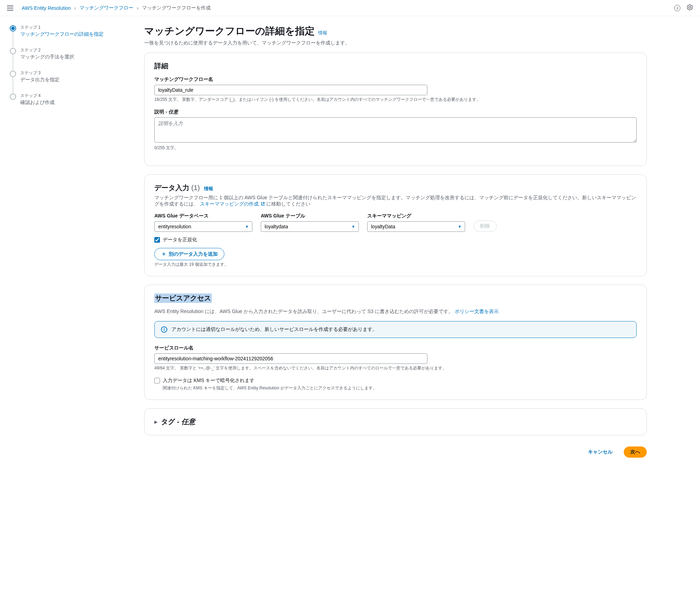 This screenshot has height=603, width=700. Describe the element at coordinates (233, 204) in the screenshot. I see `schema-mapping-link: スキーママッピングの作成` at that location.